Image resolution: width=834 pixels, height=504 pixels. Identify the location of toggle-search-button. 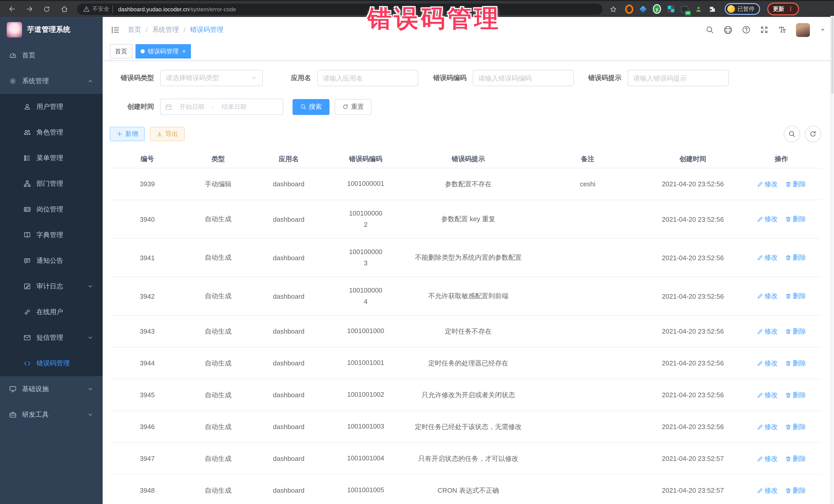
(792, 134).